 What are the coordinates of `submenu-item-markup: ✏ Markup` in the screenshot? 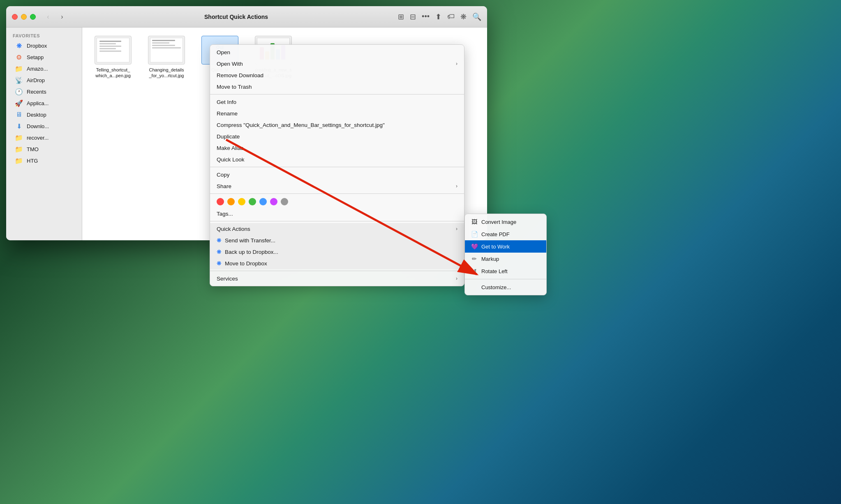 It's located at (506, 259).